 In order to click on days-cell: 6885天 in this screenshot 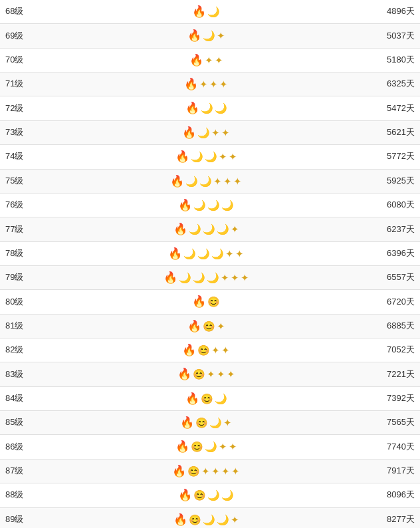, I will do `click(390, 326)`.